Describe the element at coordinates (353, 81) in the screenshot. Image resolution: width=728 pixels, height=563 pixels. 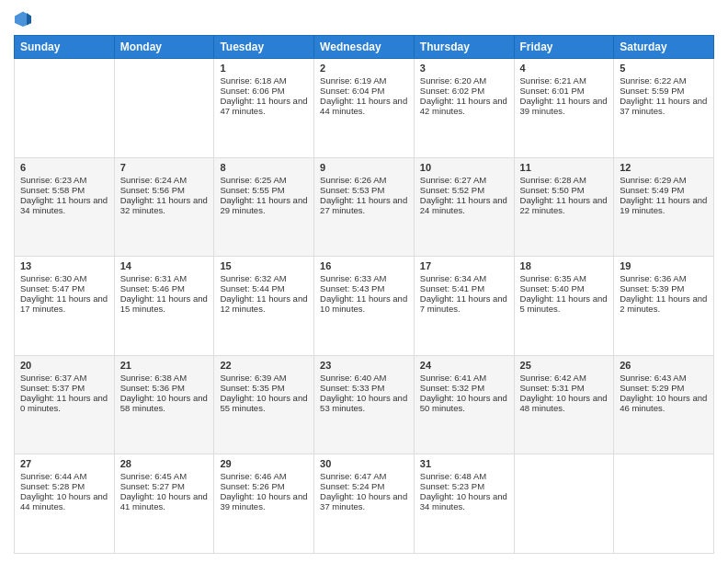
I see `sunrise-text: Sunrise: 6:19 AM` at that location.